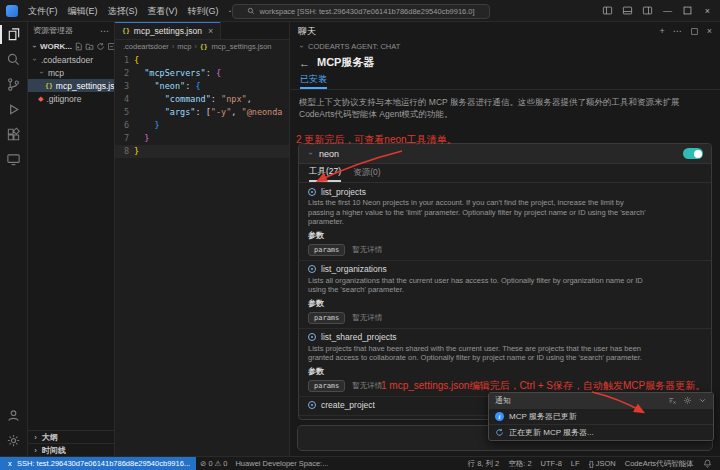 This screenshot has height=470, width=720. I want to click on host-indicator: Huawei Developer Space:..., so click(282, 464).